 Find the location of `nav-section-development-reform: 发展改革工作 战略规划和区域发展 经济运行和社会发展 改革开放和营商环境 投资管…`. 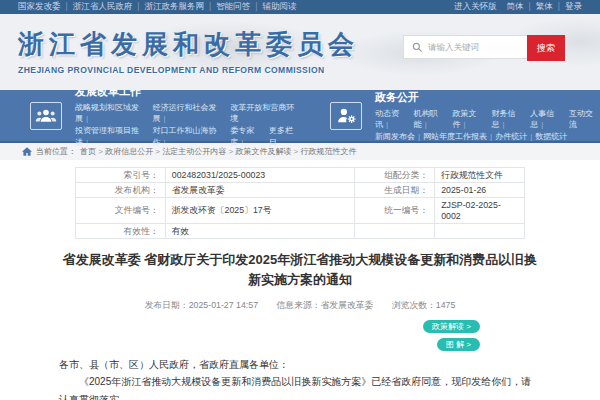

nav-section-development-reform: 发展改革工作 战略规划和区域发展 经济运行和社会发展 改革开放和营商环境 投资管… is located at coordinates (150, 116).